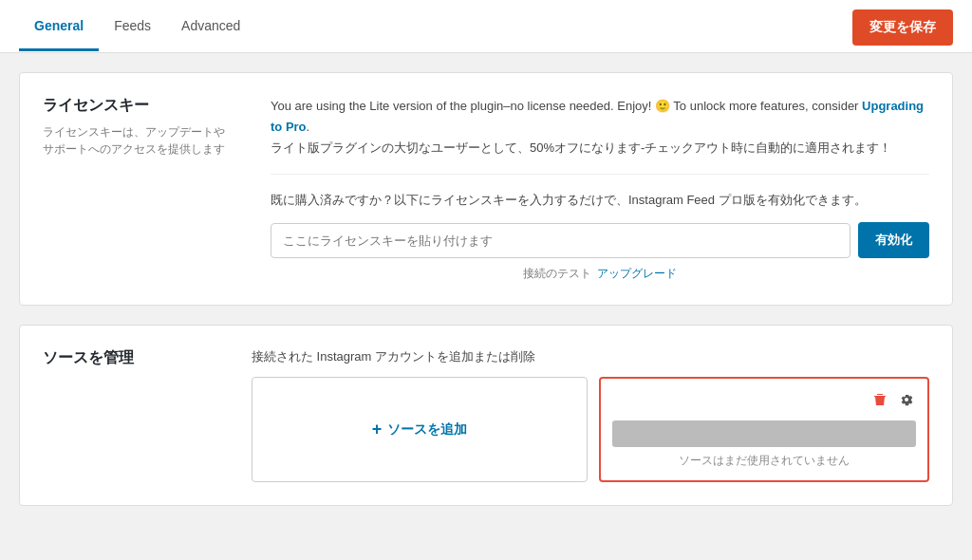 The height and width of the screenshot is (560, 972). What do you see at coordinates (566, 106) in the screenshot?
I see `license-info-text1: You are using the Lite version of the pl…` at bounding box center [566, 106].